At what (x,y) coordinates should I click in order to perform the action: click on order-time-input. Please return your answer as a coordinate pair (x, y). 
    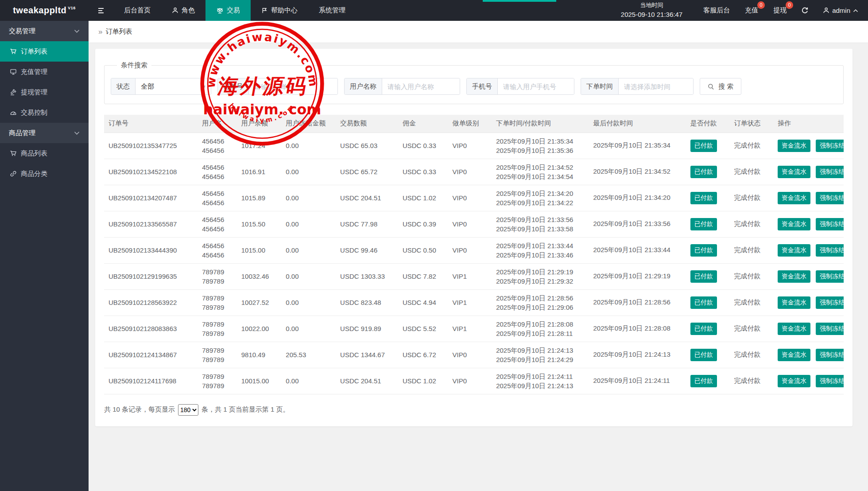
    Looking at the image, I should click on (656, 86).